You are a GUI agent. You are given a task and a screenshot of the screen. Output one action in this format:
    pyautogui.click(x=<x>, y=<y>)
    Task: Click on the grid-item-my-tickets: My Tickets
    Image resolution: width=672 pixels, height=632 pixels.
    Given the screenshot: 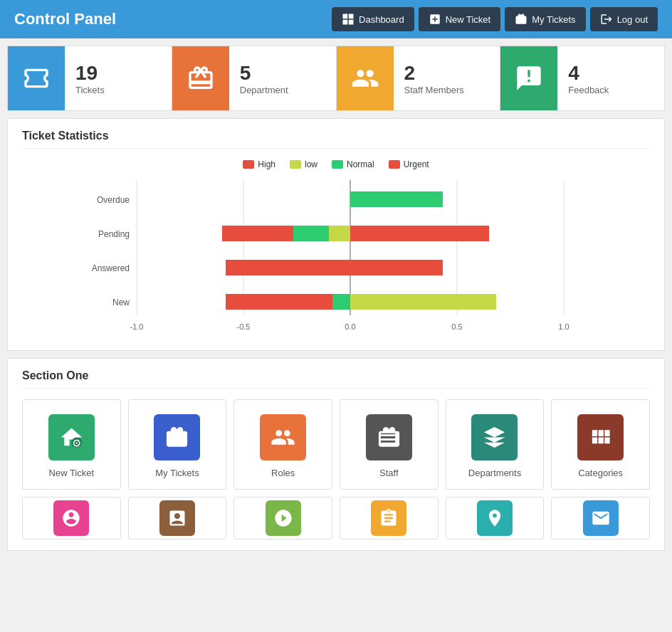 What is the action you would take?
    pyautogui.click(x=178, y=444)
    